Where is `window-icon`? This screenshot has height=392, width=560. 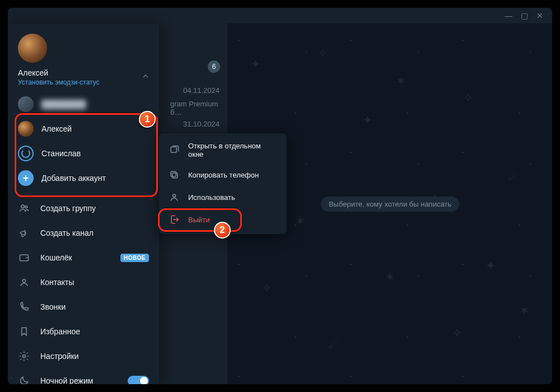
window-icon is located at coordinates (174, 150).